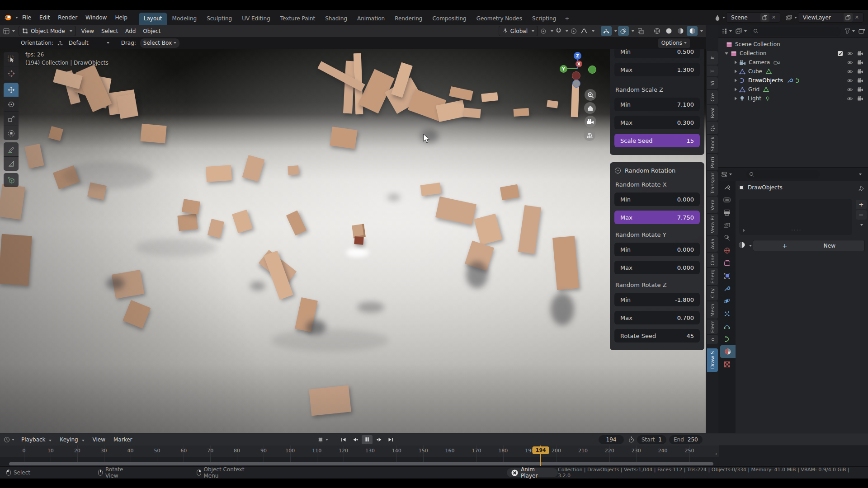 Image resolution: width=868 pixels, height=488 pixels. Describe the element at coordinates (590, 95) in the screenshot. I see `zoom-view-button` at that location.